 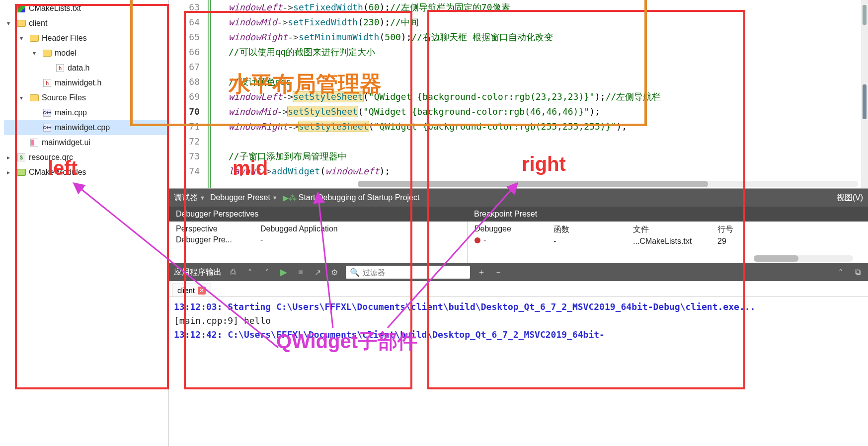 I want to click on down-icon: ˅, so click(x=267, y=272).